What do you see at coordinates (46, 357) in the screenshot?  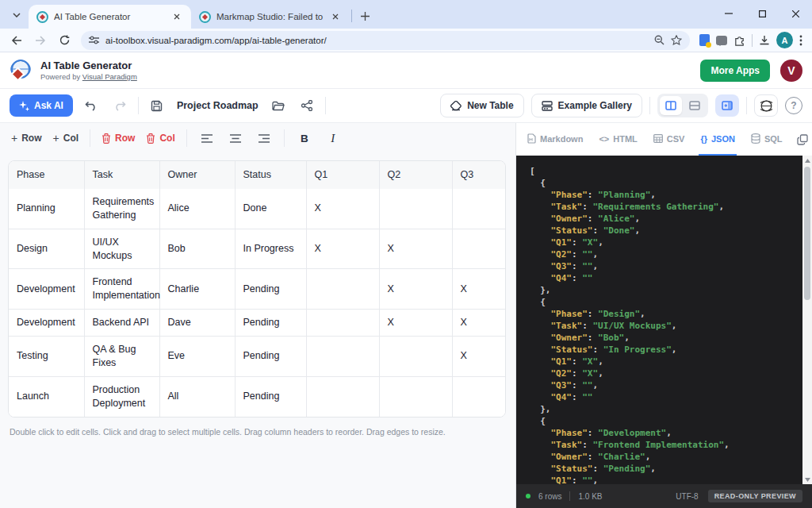 I see `table-cell: Testing` at bounding box center [46, 357].